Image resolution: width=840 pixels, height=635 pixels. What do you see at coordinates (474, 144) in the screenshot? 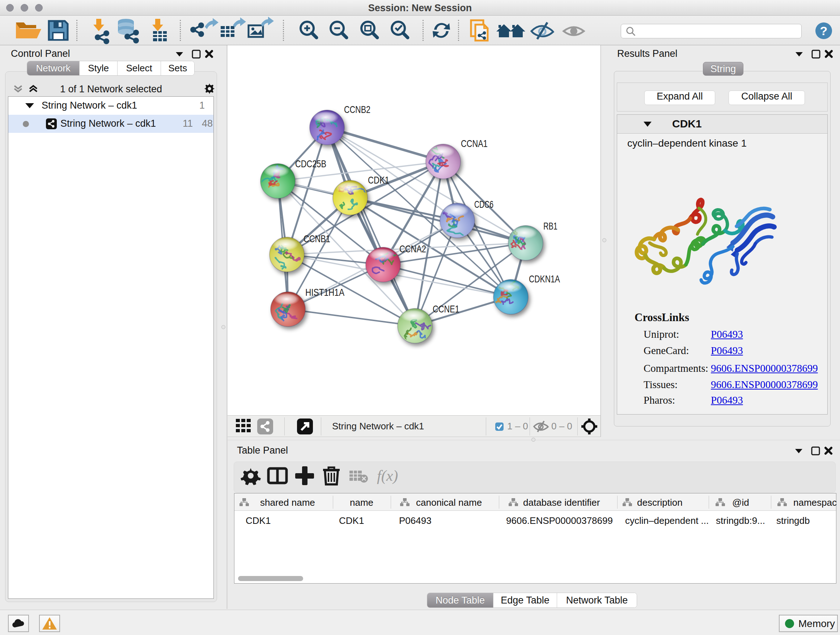
I see `svg-text: CCNA1` at bounding box center [474, 144].